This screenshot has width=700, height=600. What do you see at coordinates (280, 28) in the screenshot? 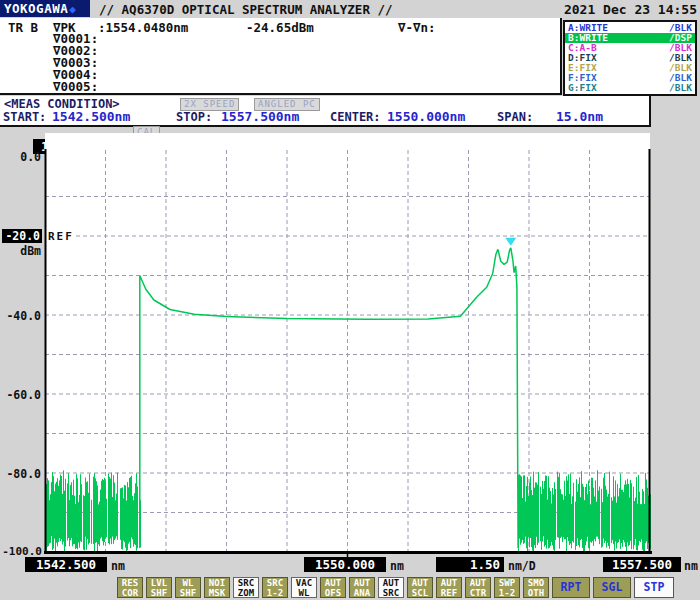
I see `peak-level-readout: -24.65dBm` at bounding box center [280, 28].